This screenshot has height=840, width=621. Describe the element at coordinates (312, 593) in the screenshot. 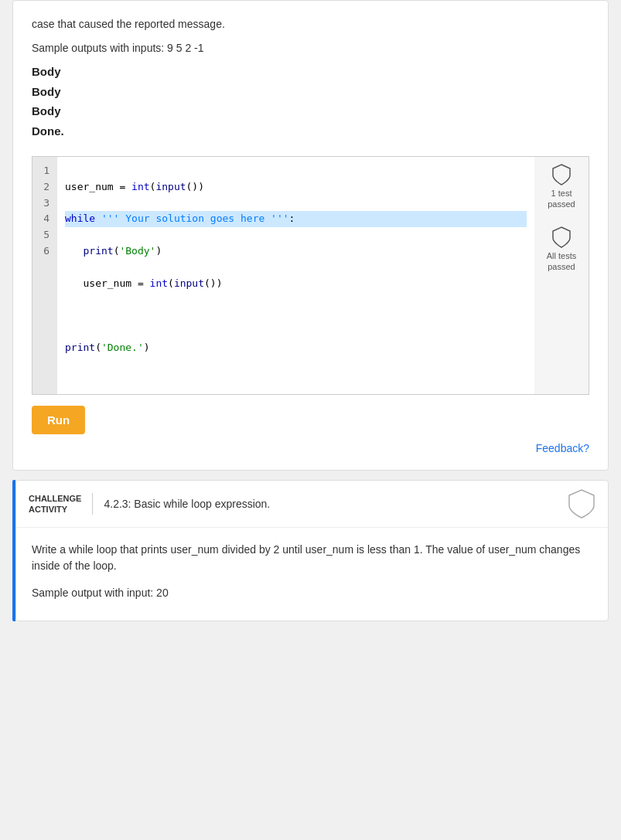

I see `challenge-sample-label: Sample output with input: 20` at that location.